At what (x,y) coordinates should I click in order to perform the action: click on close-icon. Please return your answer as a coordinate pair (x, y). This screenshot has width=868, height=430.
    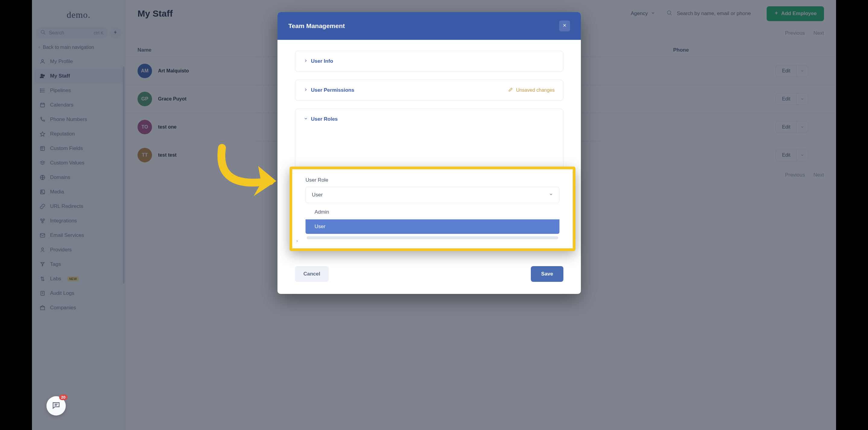
    Looking at the image, I should click on (565, 26).